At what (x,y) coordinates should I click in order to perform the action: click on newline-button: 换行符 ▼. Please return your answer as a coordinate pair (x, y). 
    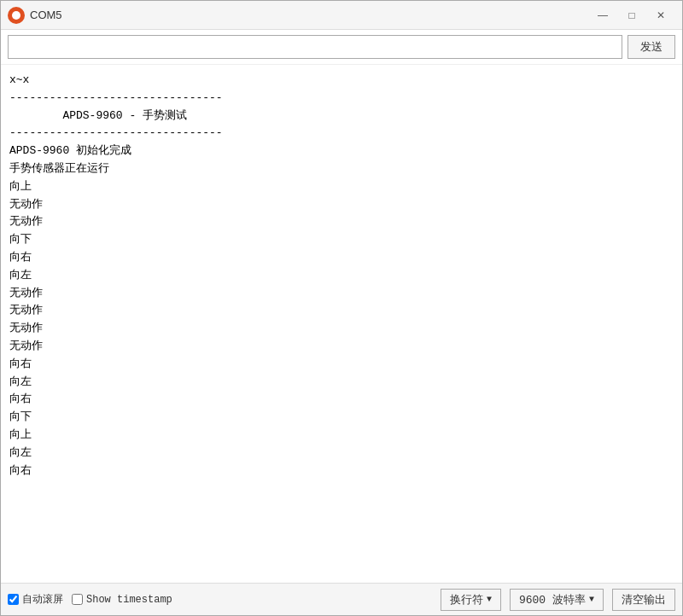
    Looking at the image, I should click on (471, 600).